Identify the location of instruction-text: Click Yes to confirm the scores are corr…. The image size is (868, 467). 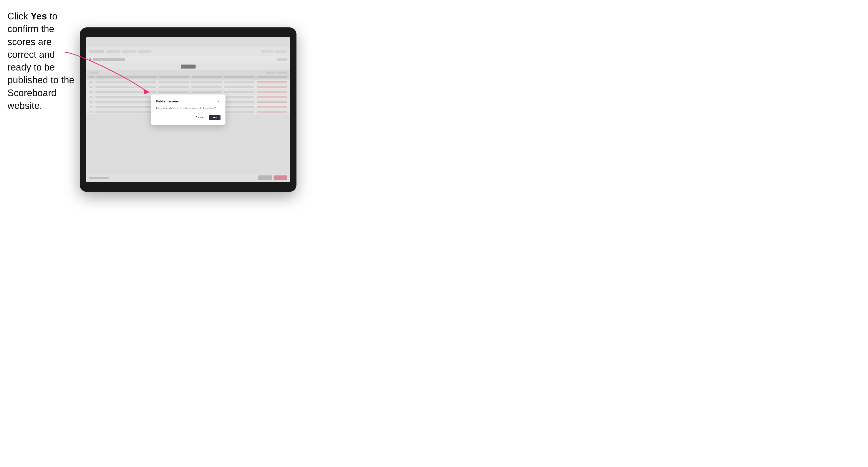
(42, 61).